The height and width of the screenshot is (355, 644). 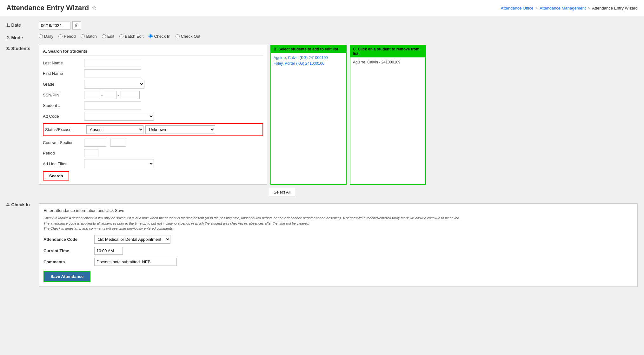 What do you see at coordinates (153, 176) in the screenshot?
I see `search-btn-row: Search` at bounding box center [153, 176].